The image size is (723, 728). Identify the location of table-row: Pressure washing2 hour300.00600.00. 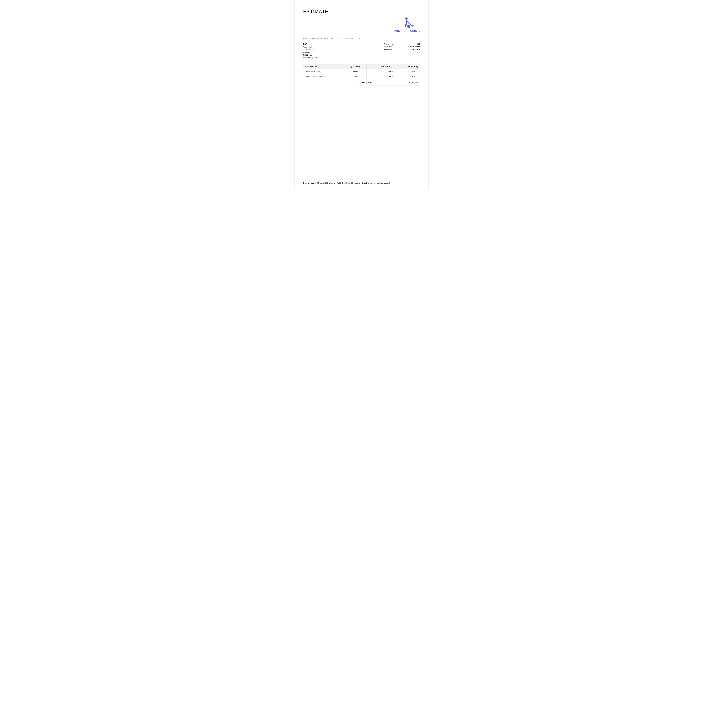
(362, 72).